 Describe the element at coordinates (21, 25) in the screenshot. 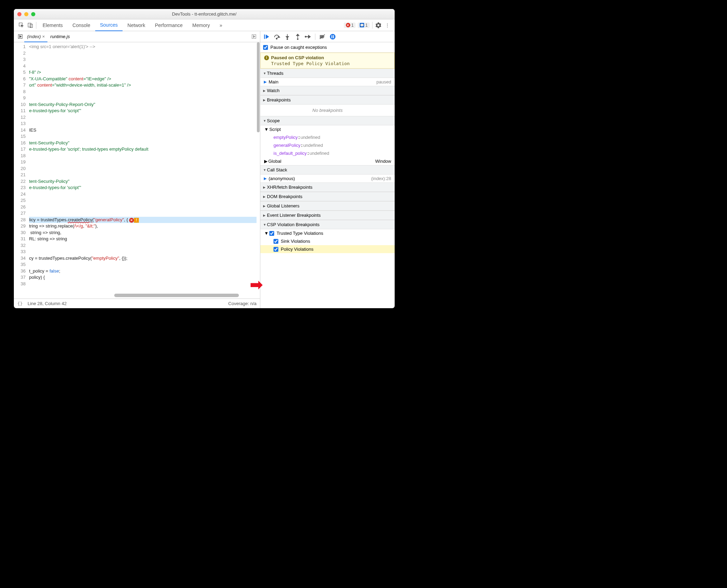

I see `inspect-icon` at that location.